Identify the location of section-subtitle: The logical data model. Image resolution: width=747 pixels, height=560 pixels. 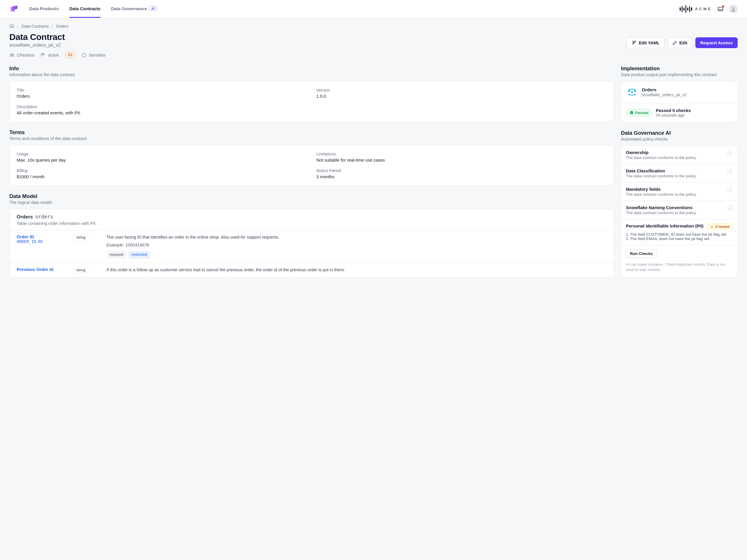
(312, 203).